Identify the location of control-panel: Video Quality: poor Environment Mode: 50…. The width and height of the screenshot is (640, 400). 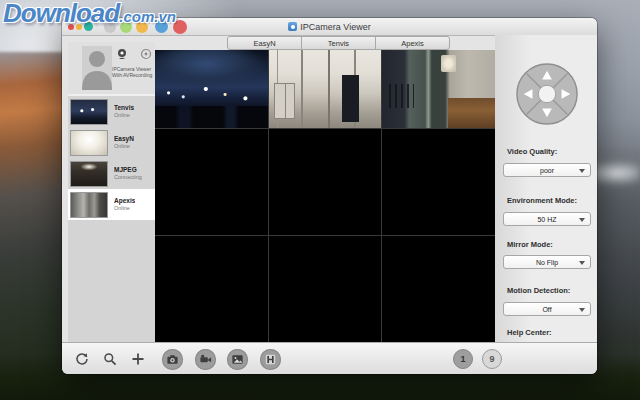
(546, 188).